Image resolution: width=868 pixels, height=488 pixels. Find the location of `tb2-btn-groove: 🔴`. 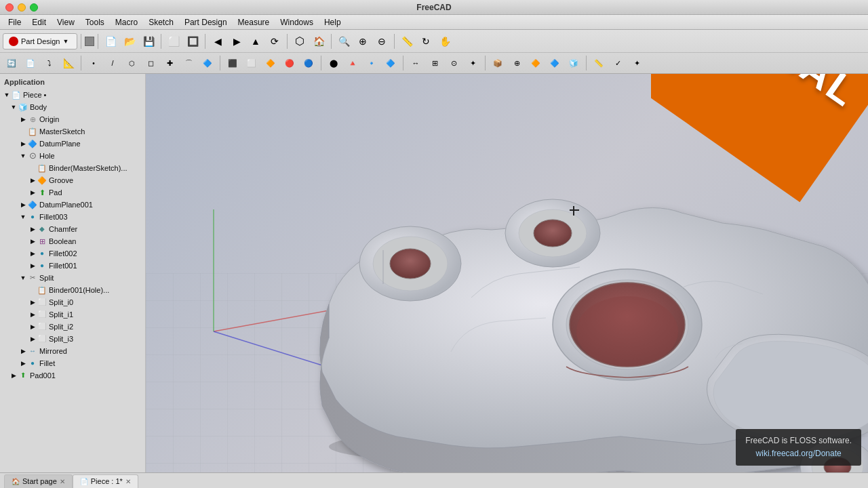

tb2-btn-groove: 🔴 is located at coordinates (290, 63).